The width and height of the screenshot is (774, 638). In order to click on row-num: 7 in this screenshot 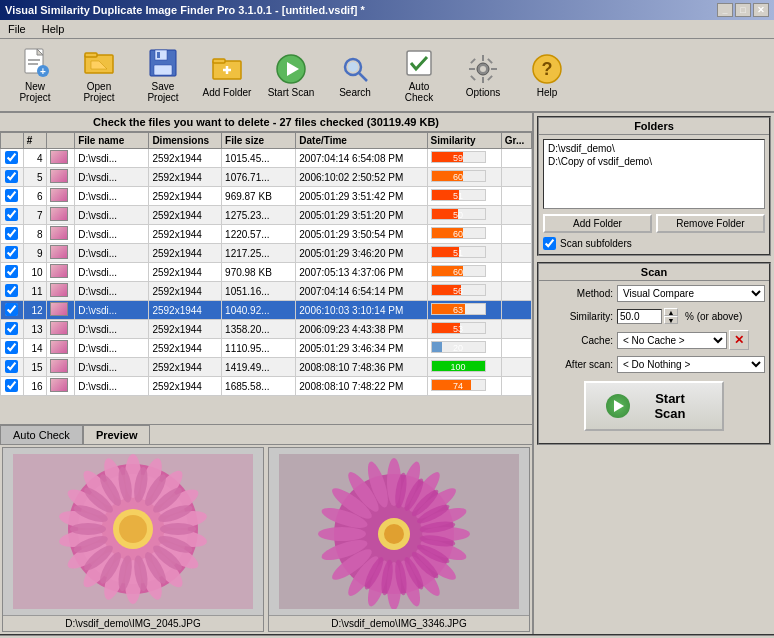, I will do `click(34, 216)`.